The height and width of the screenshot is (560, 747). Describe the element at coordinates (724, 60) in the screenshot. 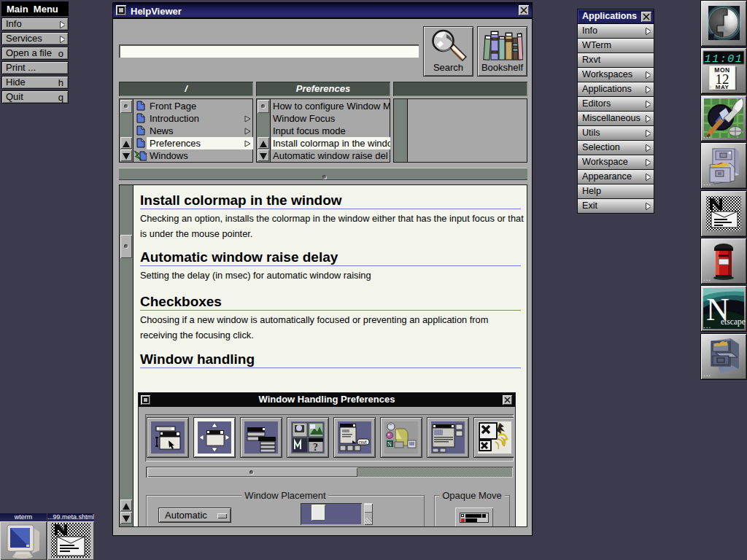

I see `svg-text: 11:01` at that location.